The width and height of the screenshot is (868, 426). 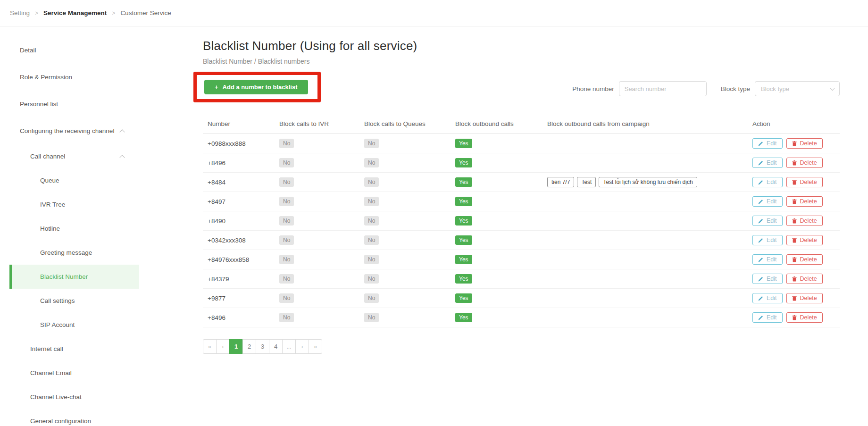 What do you see at coordinates (256, 87) in the screenshot?
I see `add-number-to-blacklist-button: + Add a number to blacklist` at bounding box center [256, 87].